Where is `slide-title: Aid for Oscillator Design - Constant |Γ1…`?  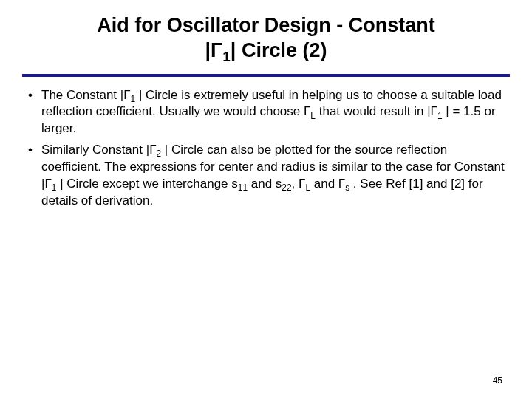 slide-title: Aid for Oscillator Design - Constant |Γ1… is located at coordinates (266, 42).